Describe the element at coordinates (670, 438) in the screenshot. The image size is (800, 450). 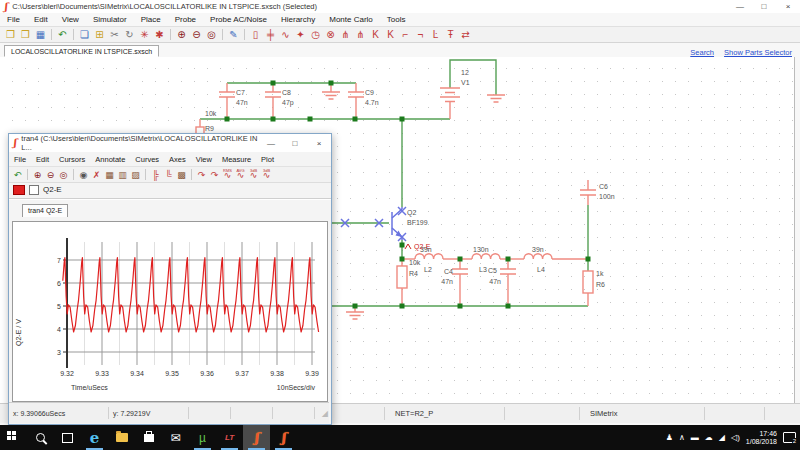
I see `people-icon: ♟` at that location.